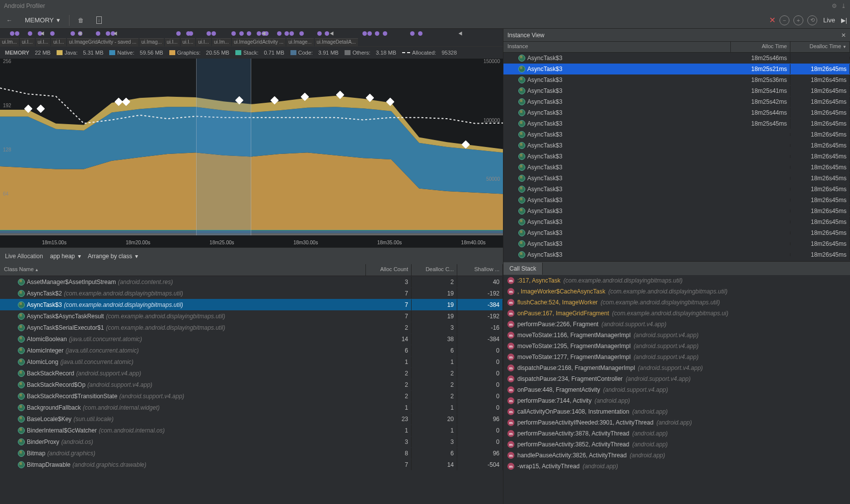 Image resolution: width=850 pixels, height=504 pixels. I want to click on col-instance: Instance, so click(617, 47).